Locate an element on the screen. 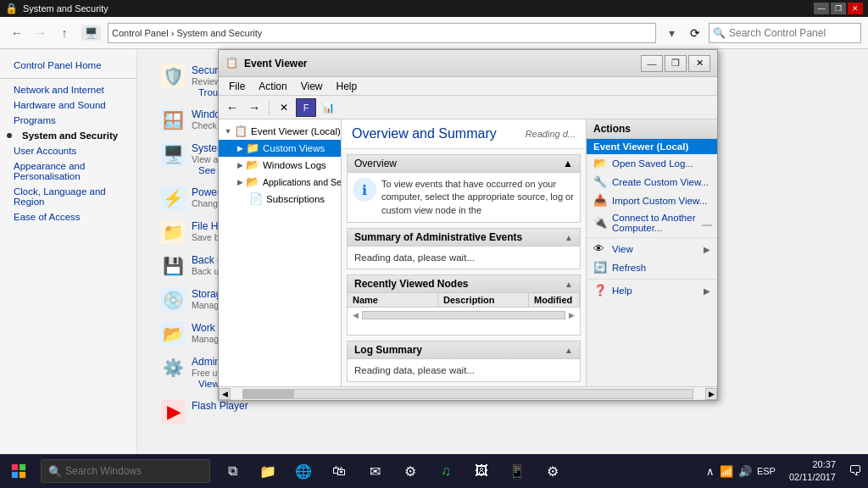 The height and width of the screenshot is (488, 868). system-security-link: System and Security is located at coordinates (70, 136).